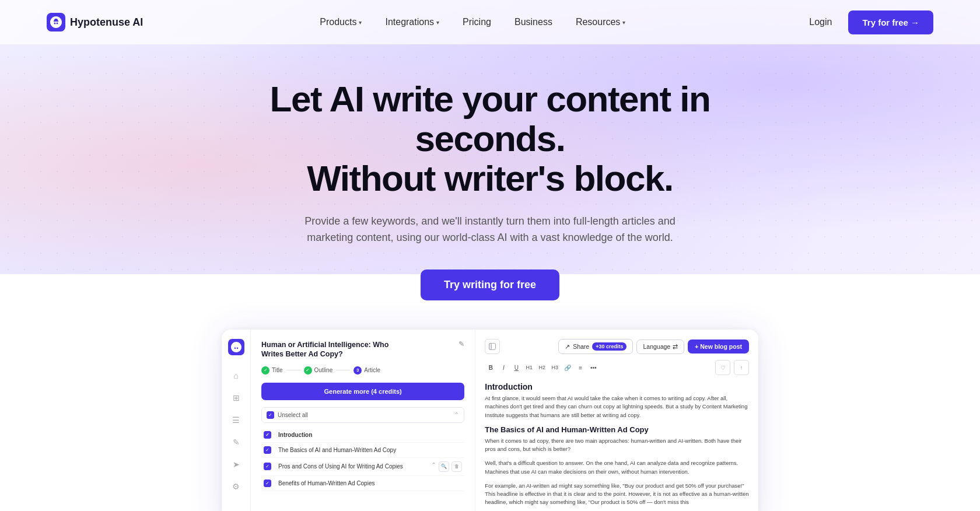 The image size is (980, 511). I want to click on step-article-label: Article, so click(372, 370).